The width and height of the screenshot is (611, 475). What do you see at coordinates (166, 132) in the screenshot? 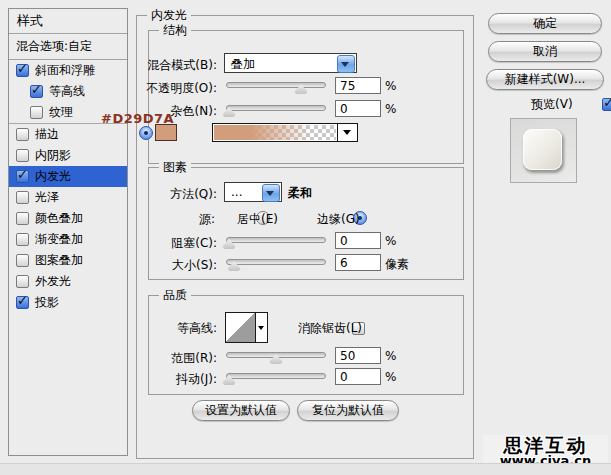
I see `glow-color-swatch` at bounding box center [166, 132].